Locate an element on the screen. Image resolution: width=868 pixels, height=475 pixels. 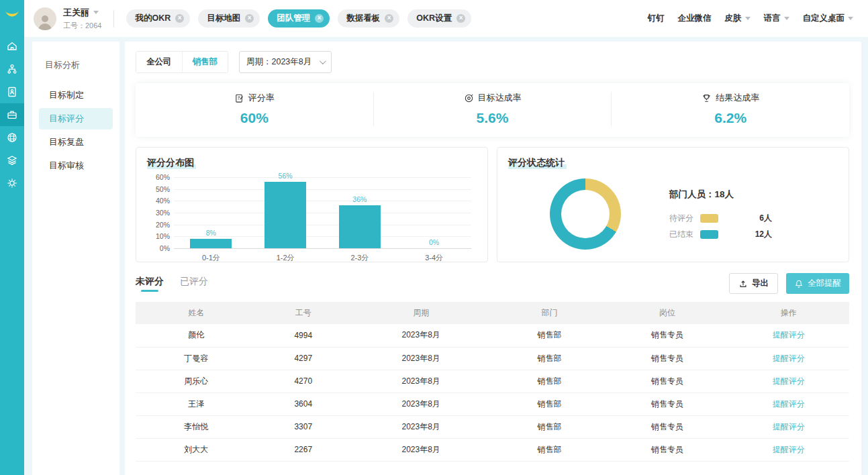
scope-button: 销售部 is located at coordinates (205, 62).